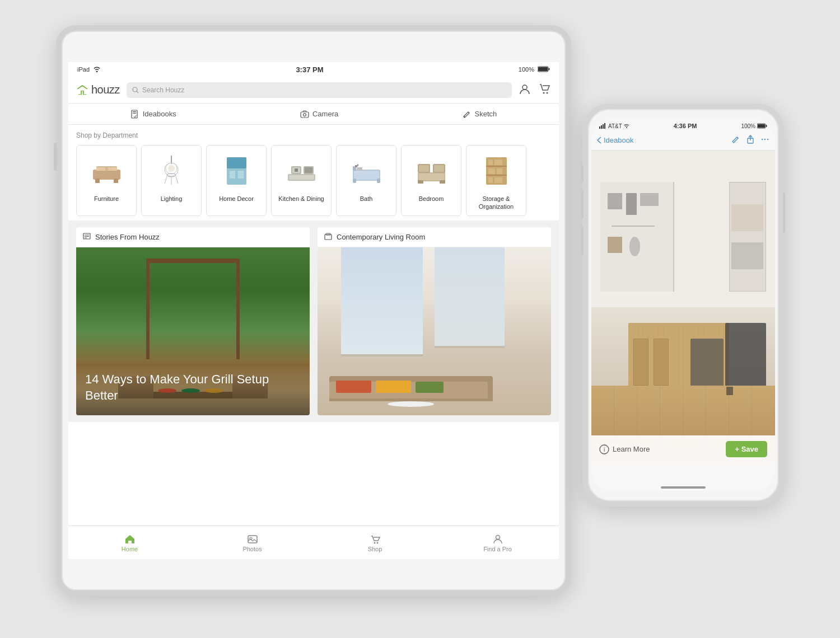 The image size is (840, 638). I want to click on story-featured-title: 14 Ways to Make Your Grill Setup Better, so click(193, 387).